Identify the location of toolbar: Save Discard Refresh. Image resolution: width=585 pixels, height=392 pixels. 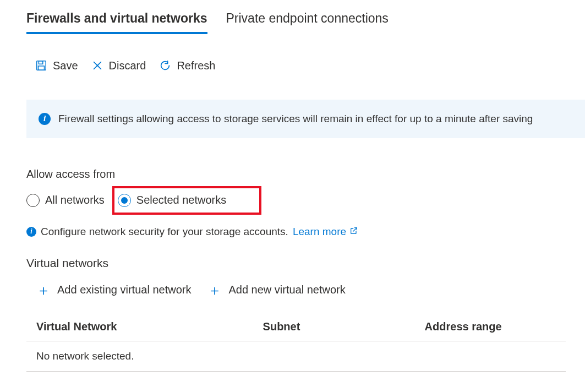
(306, 66).